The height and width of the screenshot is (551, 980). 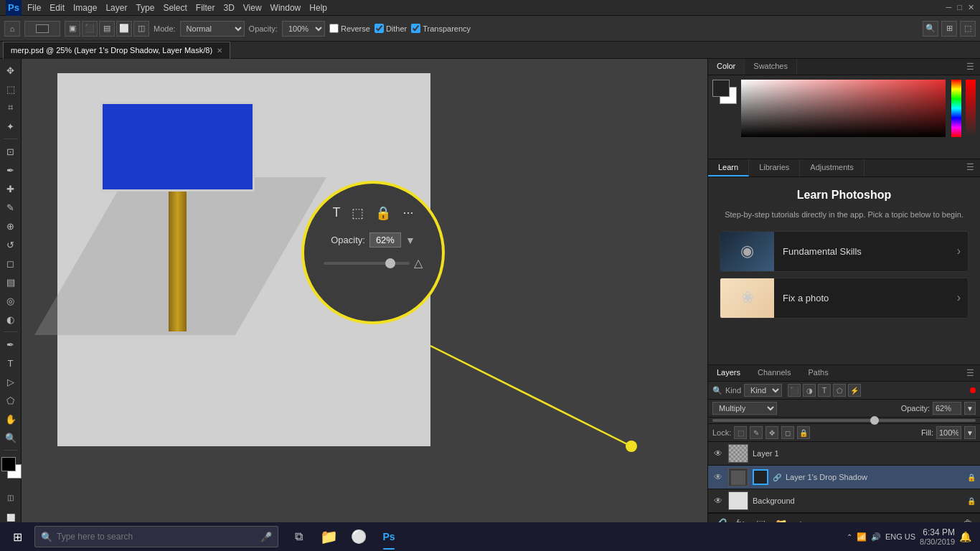 I want to click on lasso-tool: ⌗, so click(x=11, y=108).